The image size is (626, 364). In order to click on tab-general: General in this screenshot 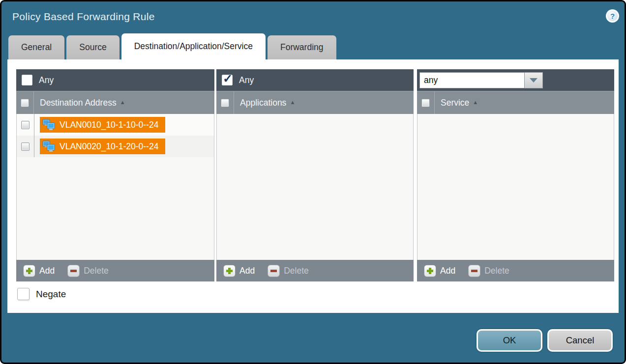, I will do `click(36, 47)`.